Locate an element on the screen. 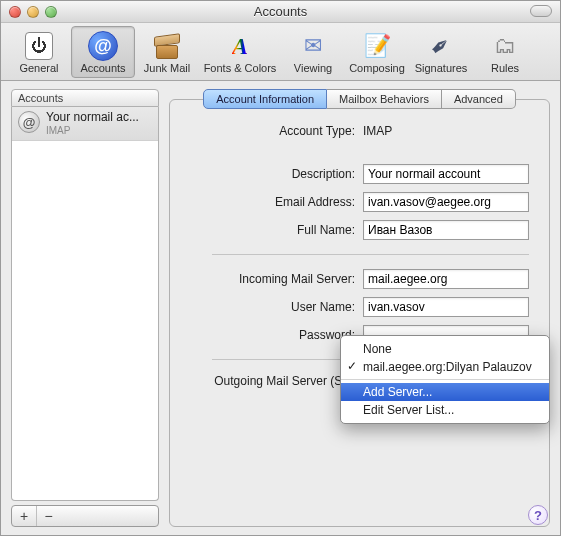  smtp-option-selected: ✓ mail.aegee.org:Dilyan Palauzov is located at coordinates (445, 367).